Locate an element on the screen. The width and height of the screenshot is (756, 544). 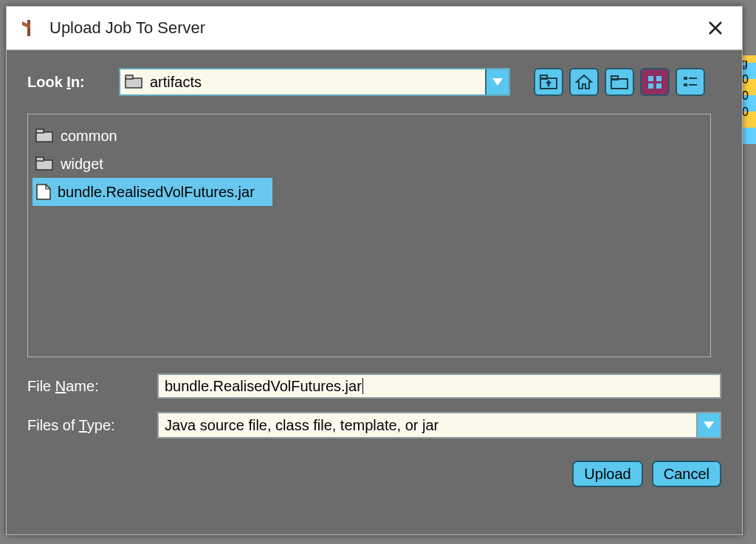
look-in-dropdown: artifacts is located at coordinates (315, 82).